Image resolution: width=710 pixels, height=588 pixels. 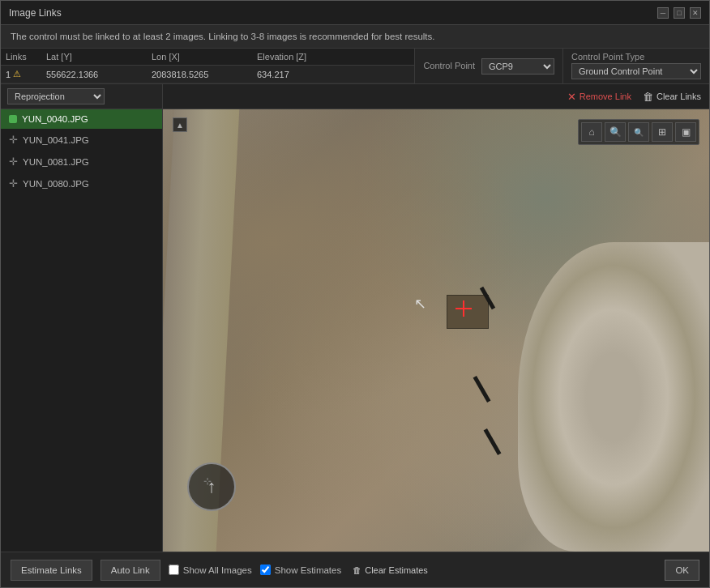 I want to click on header-lon: Lon [X], so click(x=204, y=57).